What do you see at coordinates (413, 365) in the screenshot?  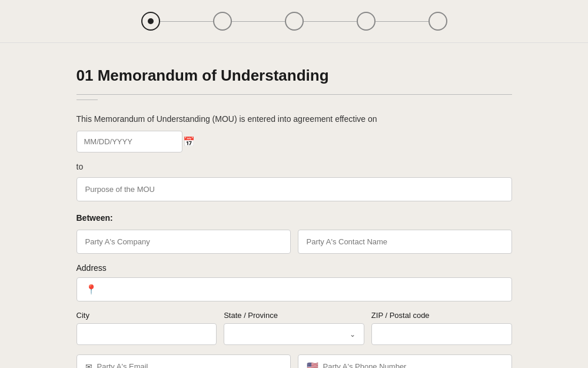 I see `phone-input` at bounding box center [413, 365].